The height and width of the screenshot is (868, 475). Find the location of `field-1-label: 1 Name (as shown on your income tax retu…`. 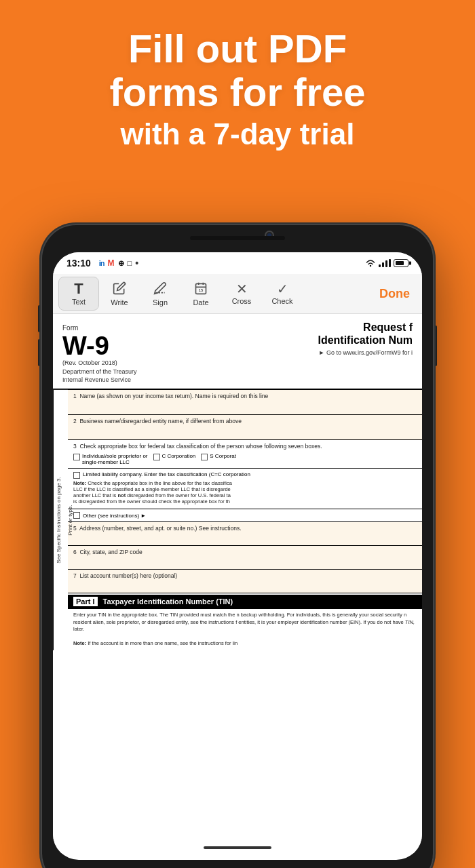

field-1-label: 1 Name (as shown on your income tax retu… is located at coordinates (245, 397).